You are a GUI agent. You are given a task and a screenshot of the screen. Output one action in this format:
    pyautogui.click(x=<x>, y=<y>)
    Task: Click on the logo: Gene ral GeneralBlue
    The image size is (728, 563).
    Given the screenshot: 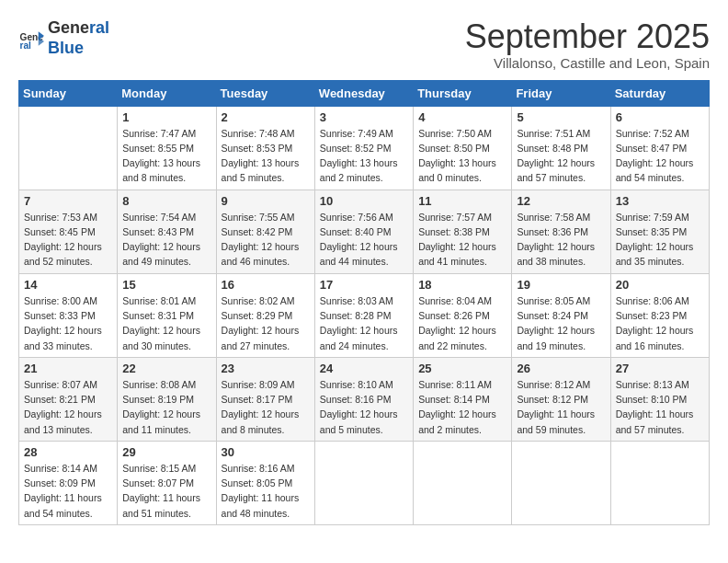 What is the action you would take?
    pyautogui.click(x=64, y=39)
    